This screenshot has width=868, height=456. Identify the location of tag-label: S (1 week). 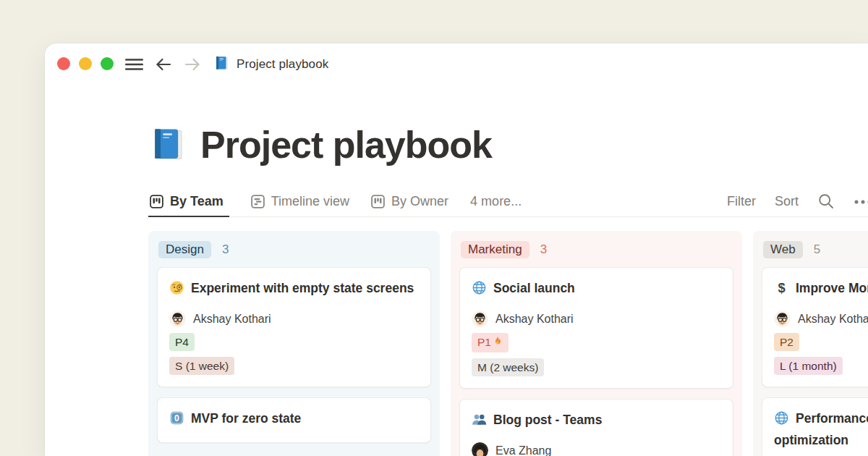
(202, 366).